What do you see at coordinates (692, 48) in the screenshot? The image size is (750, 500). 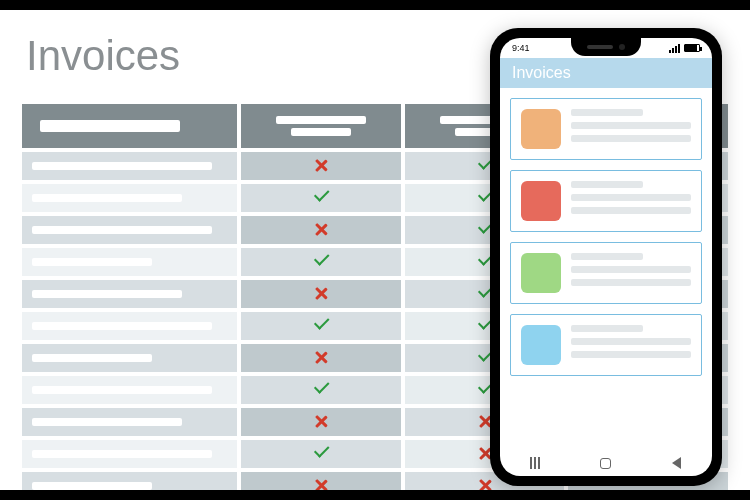 I see `battery-icon` at bounding box center [692, 48].